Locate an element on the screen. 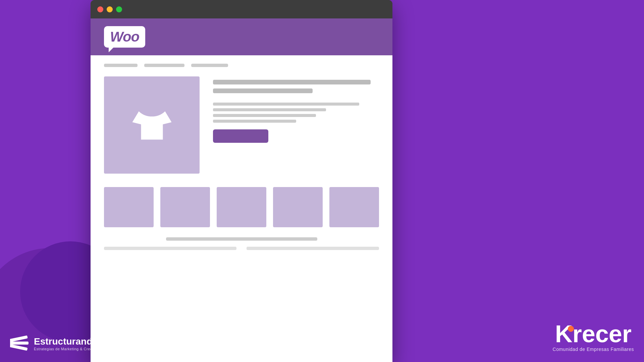 The width and height of the screenshot is (644, 362). woo-logo-box: Woo is located at coordinates (125, 37).